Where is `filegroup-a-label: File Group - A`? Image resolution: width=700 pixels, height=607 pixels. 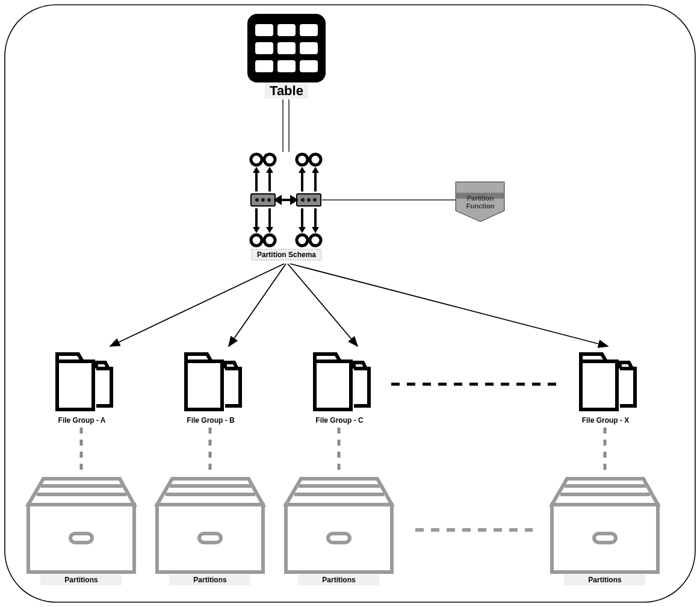 filegroup-a-label: File Group - A is located at coordinates (82, 420).